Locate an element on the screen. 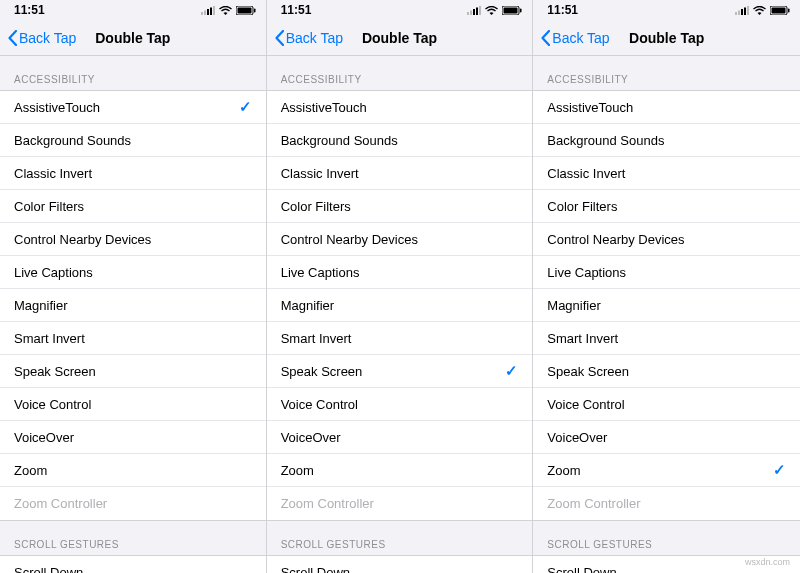 Image resolution: width=800 pixels, height=573 pixels. row-label: Control Nearby Devices is located at coordinates (82, 240).